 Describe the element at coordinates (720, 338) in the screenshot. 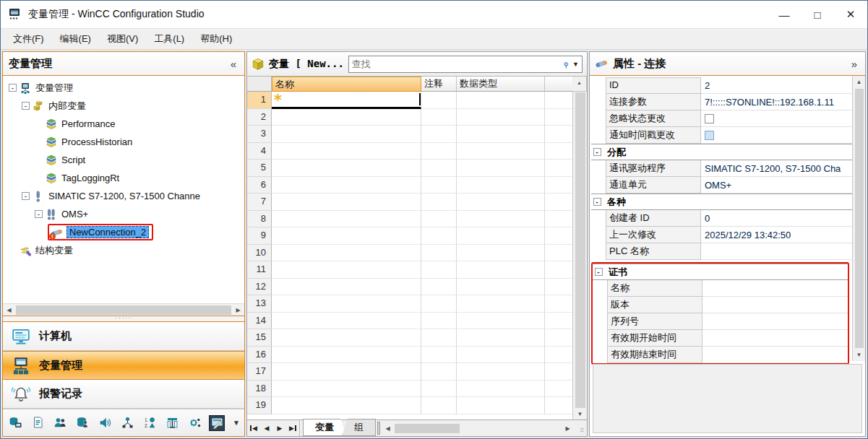

I see `property-row-cert-valid-from: 有效期开始时间` at that location.